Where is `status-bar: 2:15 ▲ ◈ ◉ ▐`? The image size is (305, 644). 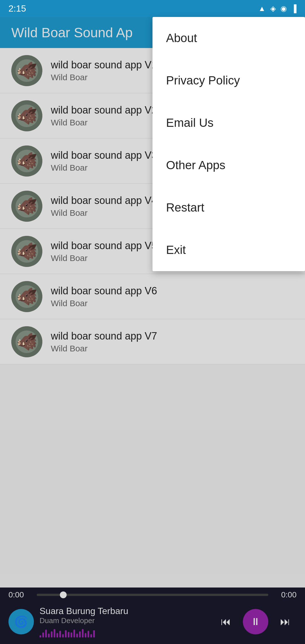 status-bar: 2:15 ▲ ◈ ◉ ▐ is located at coordinates (152, 8).